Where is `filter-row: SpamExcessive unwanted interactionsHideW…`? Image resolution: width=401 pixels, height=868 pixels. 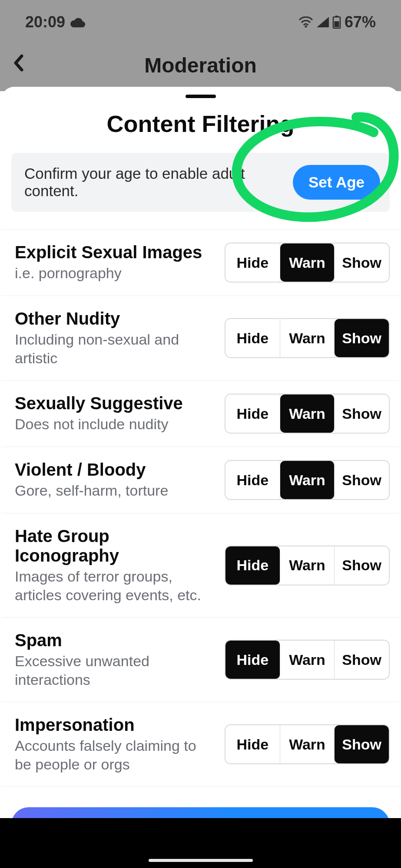 filter-row: SpamExcessive unwanted interactionsHideW… is located at coordinates (201, 660).